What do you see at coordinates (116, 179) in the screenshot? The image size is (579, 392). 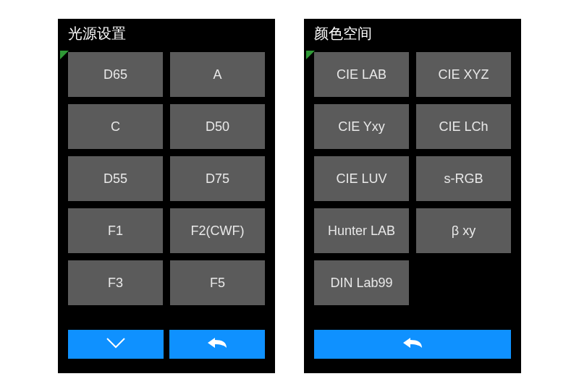 I see `option-d55: D55` at bounding box center [116, 179].